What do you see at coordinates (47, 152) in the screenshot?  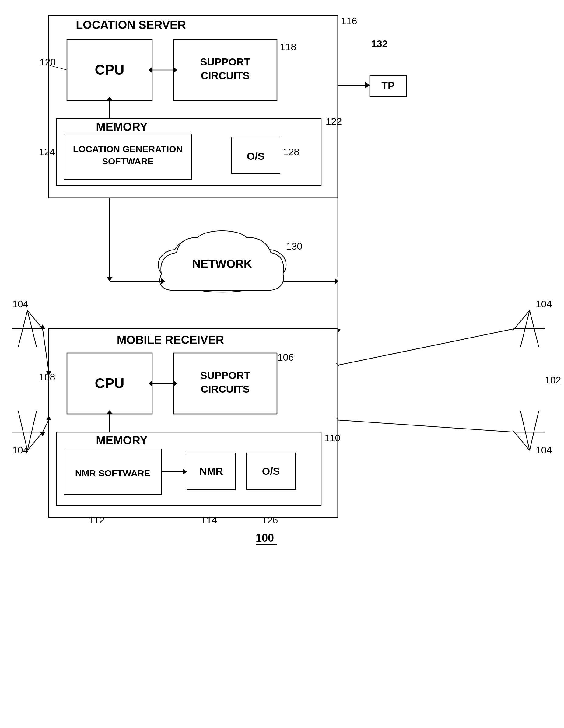 I see `ls-locgen-ref: 124` at bounding box center [47, 152].